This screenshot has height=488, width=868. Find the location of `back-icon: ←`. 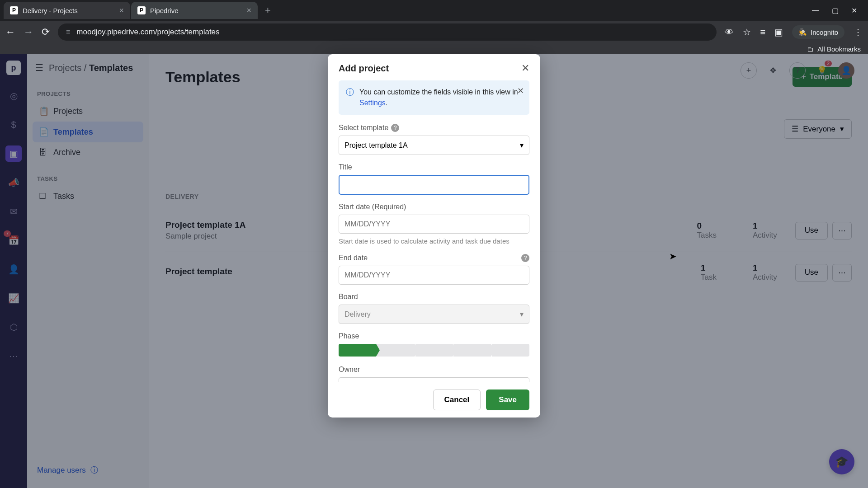

back-icon: ← is located at coordinates (10, 32).